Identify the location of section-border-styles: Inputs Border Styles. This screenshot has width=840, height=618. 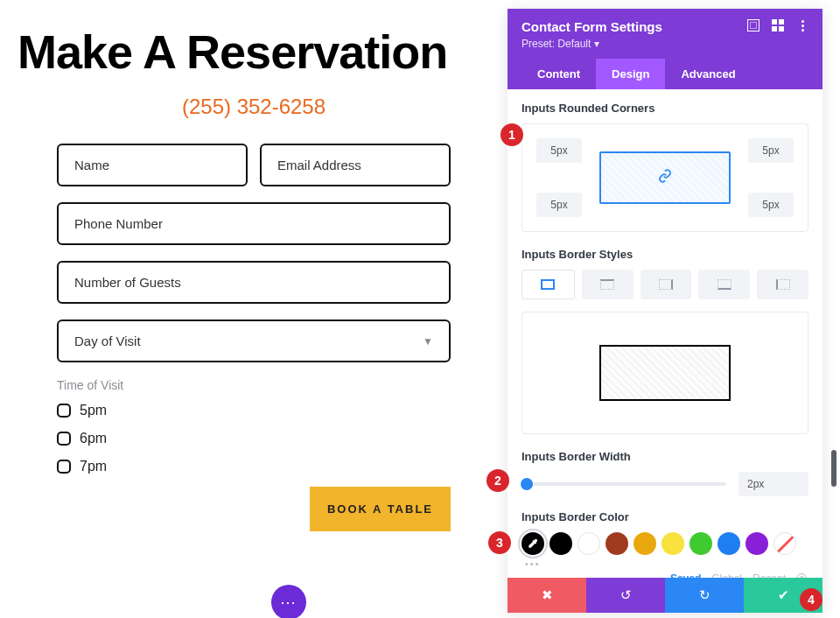
(665, 254).